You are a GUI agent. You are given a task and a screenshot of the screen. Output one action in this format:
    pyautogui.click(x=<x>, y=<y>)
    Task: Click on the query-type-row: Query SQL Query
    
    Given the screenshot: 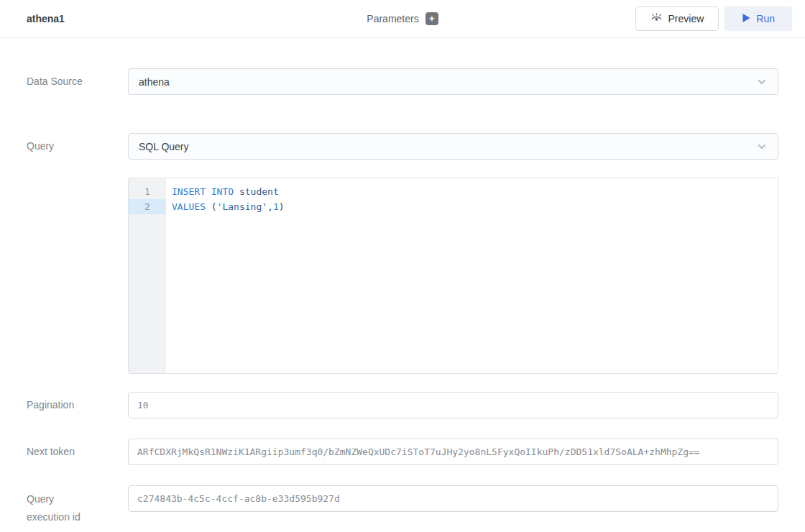 What is the action you would take?
    pyautogui.click(x=402, y=147)
    